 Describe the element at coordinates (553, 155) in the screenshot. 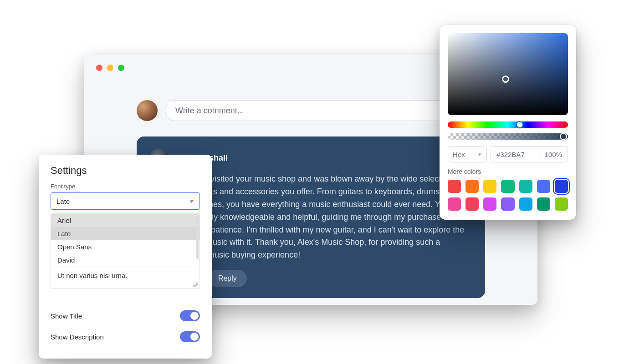

I see `alpha-percent-text: 100%` at that location.